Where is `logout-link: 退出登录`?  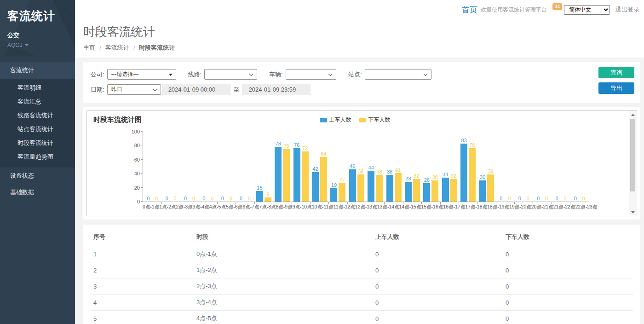 logout-link: 退出登录 is located at coordinates (627, 10).